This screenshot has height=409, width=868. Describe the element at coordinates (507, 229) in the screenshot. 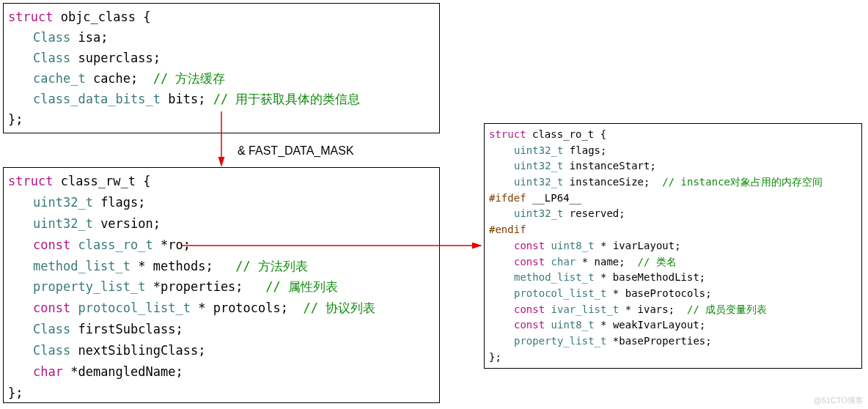

I see `preproc: #endif` at that location.